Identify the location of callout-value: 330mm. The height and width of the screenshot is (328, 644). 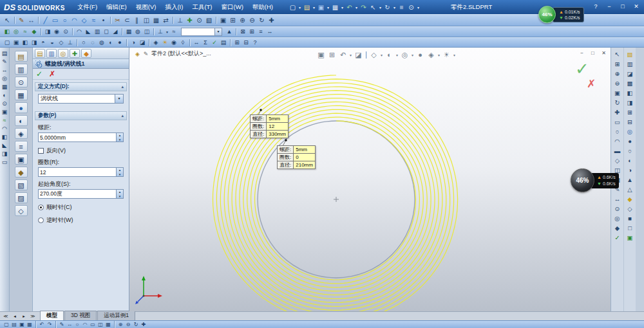
(278, 134).